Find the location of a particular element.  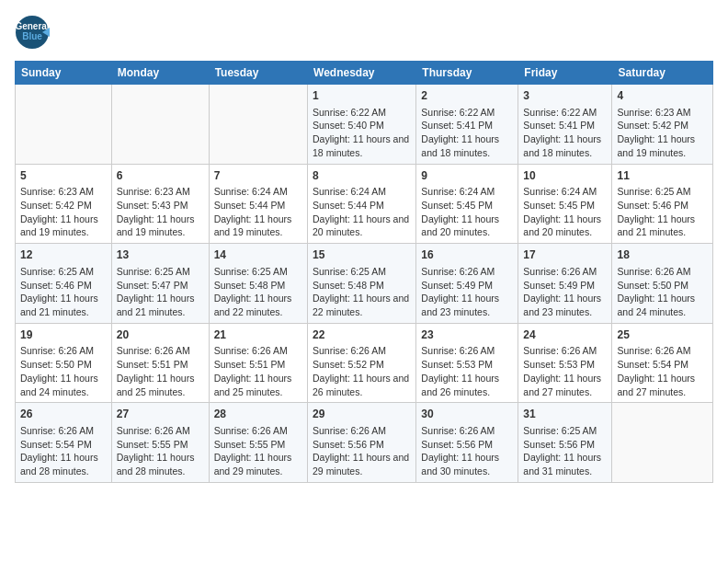

cell-content-line: Sunset: 5:45 PM is located at coordinates (564, 206).